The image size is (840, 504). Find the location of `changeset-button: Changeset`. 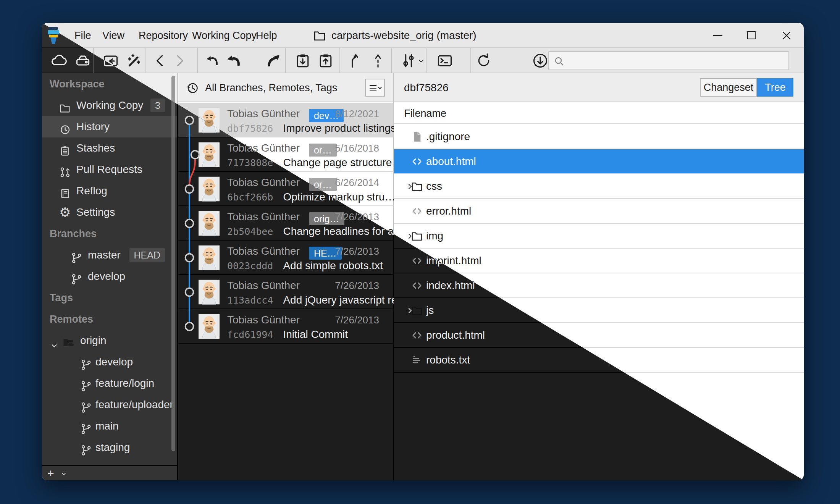

changeset-button: Changeset is located at coordinates (729, 87).